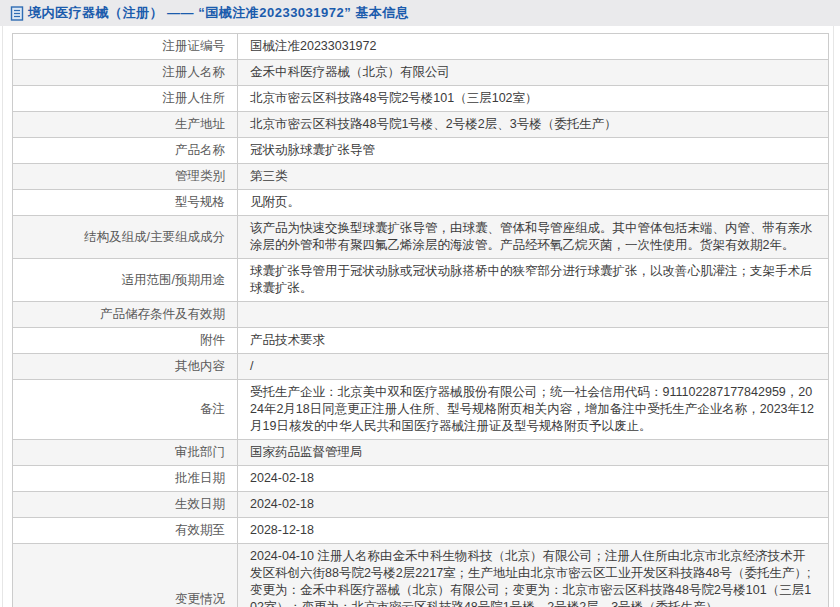  I want to click on row-label: 产品储存条件及有效期, so click(126, 315).